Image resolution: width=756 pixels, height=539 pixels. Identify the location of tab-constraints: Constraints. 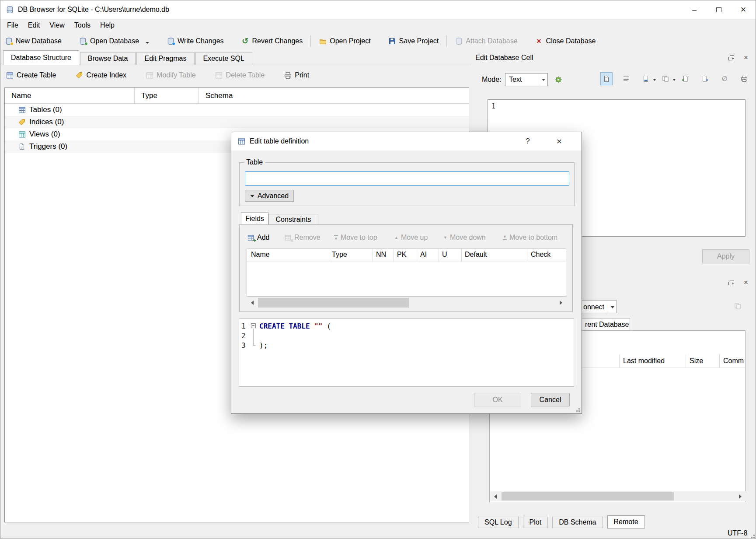
(293, 219).